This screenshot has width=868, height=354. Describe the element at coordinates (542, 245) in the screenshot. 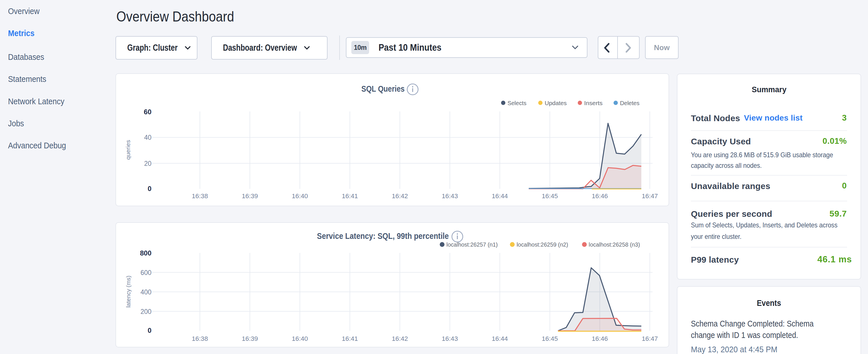

I see `svg-text: localhost:26259 (n2)` at that location.